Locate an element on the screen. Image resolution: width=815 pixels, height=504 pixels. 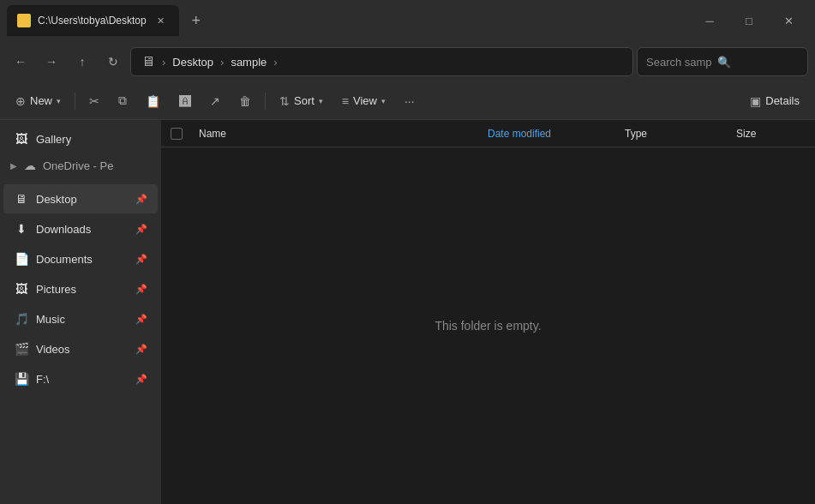
details-icon: ▣ is located at coordinates (756, 101).